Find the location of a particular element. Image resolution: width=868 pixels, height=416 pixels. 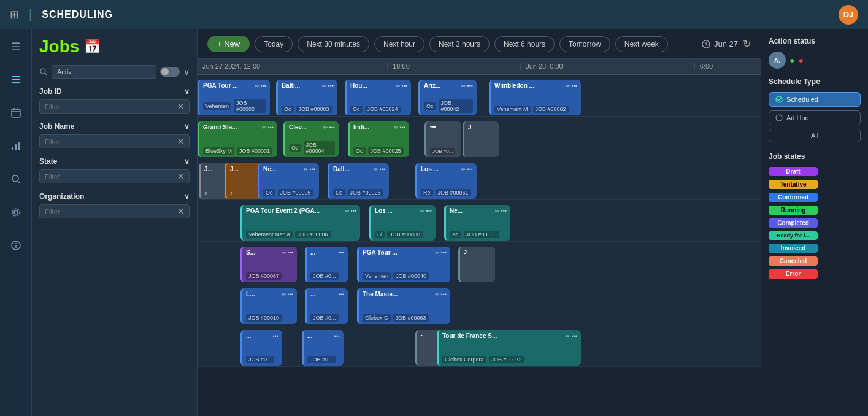

job-card-small-3: ... ••• JOB #0... is located at coordinates (326, 306).